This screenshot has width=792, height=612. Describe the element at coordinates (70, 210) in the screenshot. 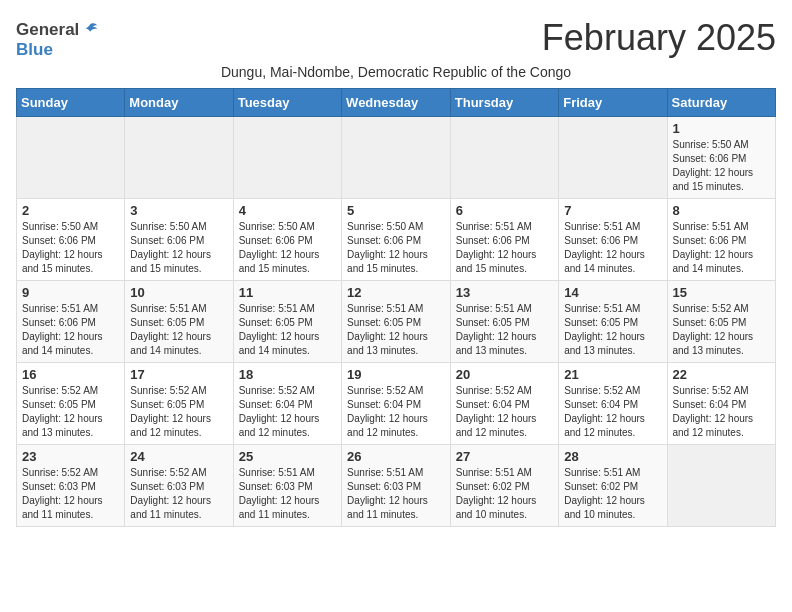

I see `day-number: 2` at that location.